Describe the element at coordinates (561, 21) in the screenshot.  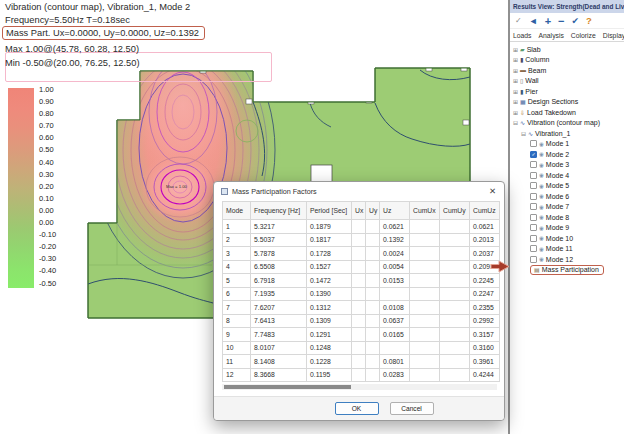
I see `remove-icon: −` at that location.